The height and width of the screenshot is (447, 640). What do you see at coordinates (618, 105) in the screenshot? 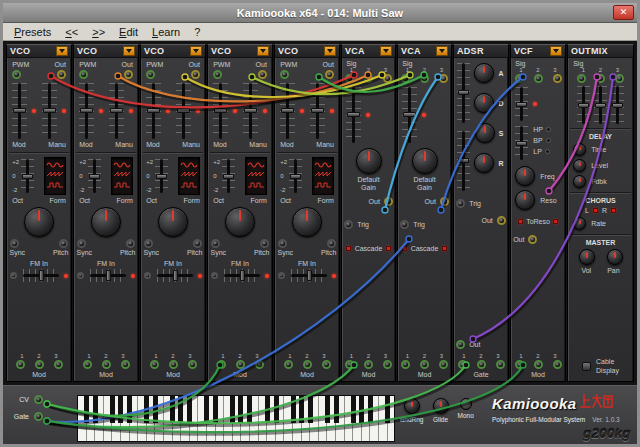
I see `sig3-level-slider` at bounding box center [618, 105].